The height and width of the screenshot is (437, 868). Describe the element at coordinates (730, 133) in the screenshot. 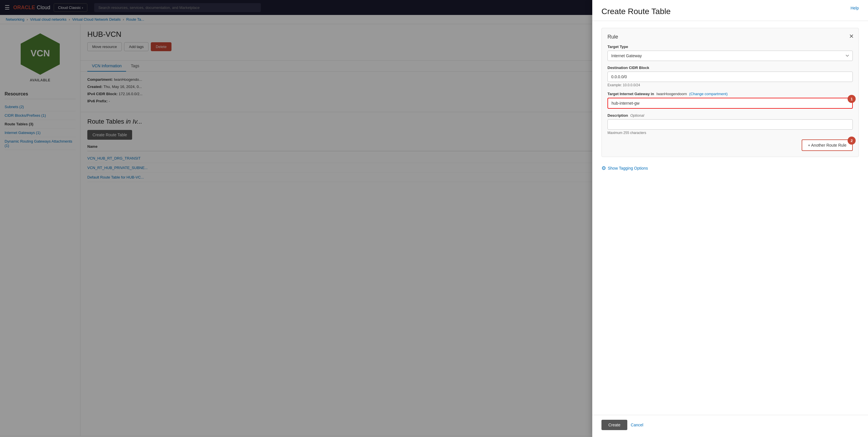

I see `description-hint: Maximum 255 characters` at that location.